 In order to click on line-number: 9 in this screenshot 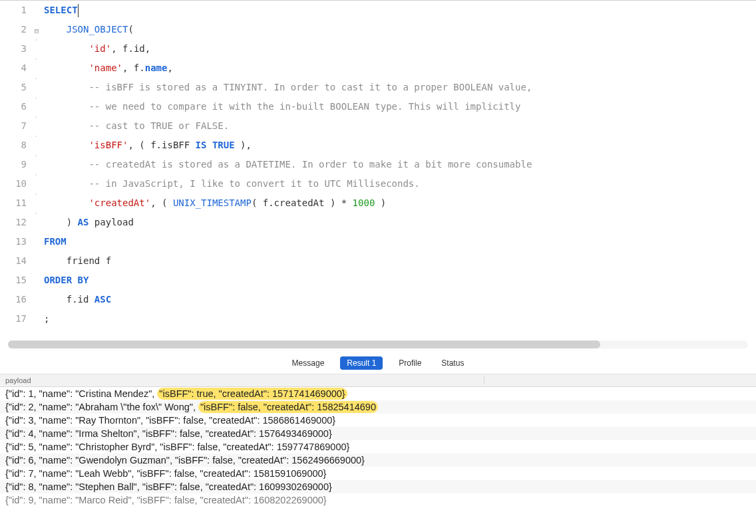, I will do `click(16, 165)`.